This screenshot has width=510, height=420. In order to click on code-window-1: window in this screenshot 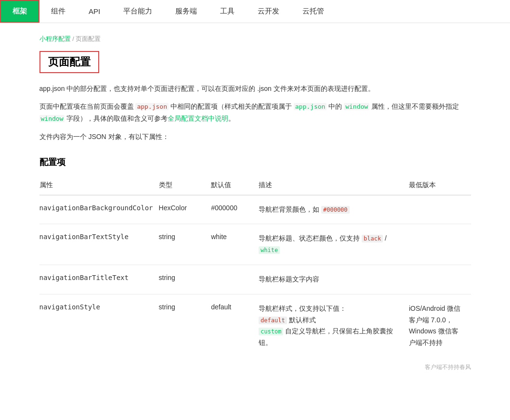, I will do `click(356, 107)`.